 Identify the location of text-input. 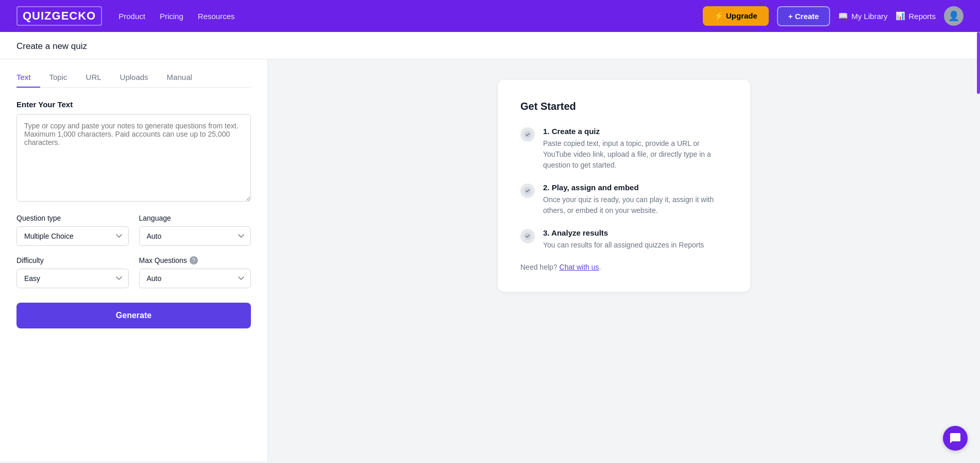
(134, 158).